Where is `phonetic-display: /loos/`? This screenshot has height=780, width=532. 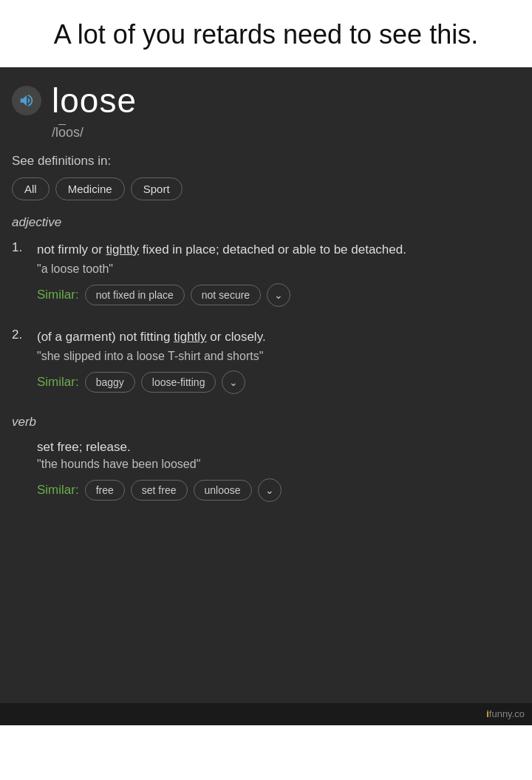
phonetic-display: /loos/ is located at coordinates (286, 133).